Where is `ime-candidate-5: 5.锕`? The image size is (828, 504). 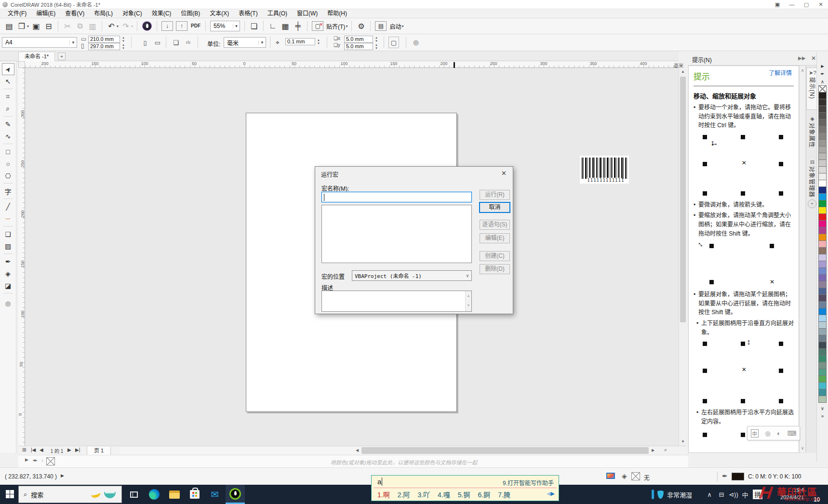 ime-candidate-5: 5.锕 is located at coordinates (464, 494).